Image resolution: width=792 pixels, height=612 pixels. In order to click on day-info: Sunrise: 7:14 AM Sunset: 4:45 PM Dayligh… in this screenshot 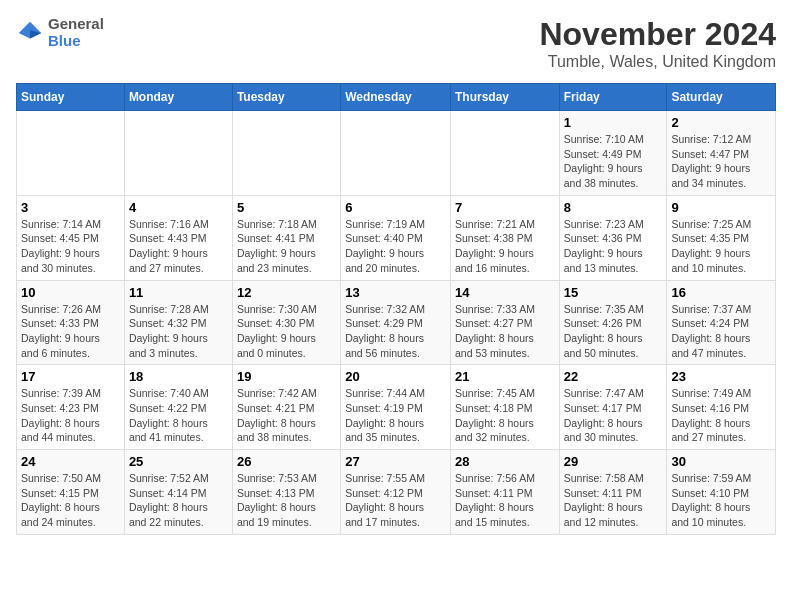, I will do `click(70, 246)`.